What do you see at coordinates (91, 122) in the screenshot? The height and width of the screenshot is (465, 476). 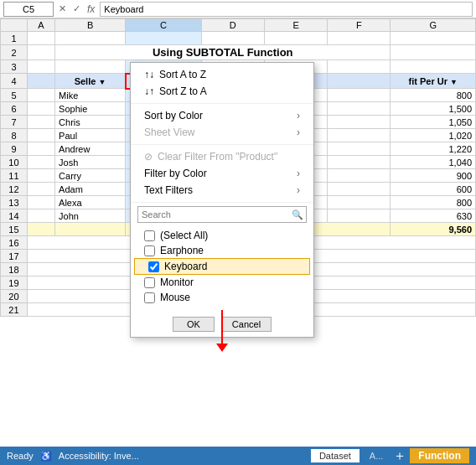 I see `cell-B7: Chris` at bounding box center [91, 122].